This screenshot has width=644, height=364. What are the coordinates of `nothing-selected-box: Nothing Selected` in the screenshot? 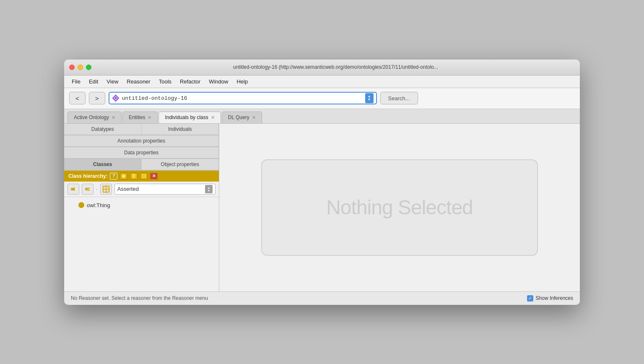 It's located at (400, 208).